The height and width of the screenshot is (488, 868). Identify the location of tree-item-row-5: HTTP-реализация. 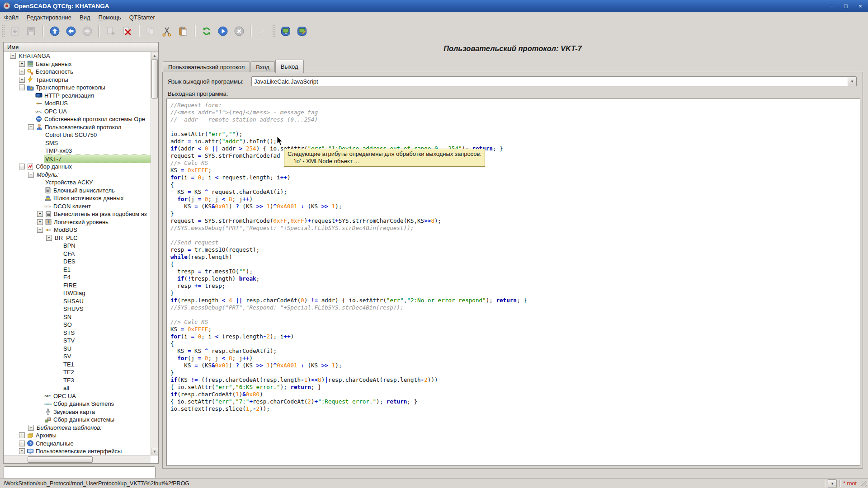
(77, 96).